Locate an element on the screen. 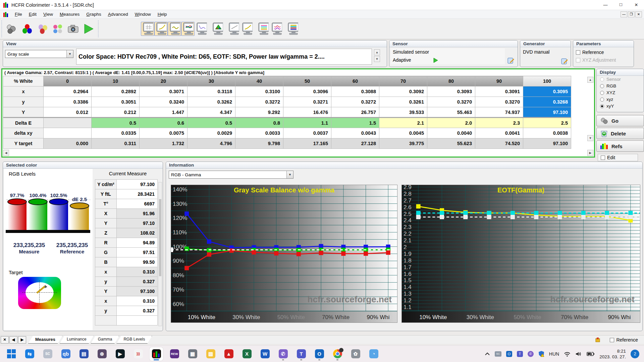  taskbar-teamviewer-icon: ⇆ is located at coordinates (30, 354).